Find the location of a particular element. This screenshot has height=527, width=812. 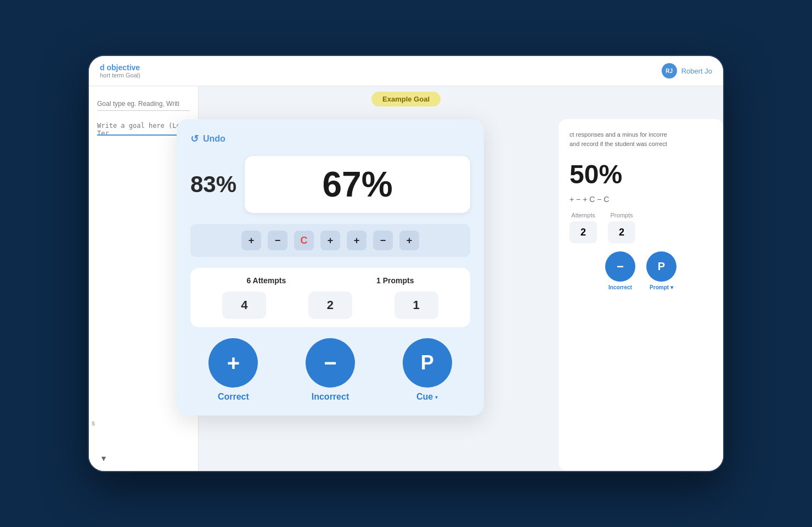

right-prompt-button: P is located at coordinates (662, 267).